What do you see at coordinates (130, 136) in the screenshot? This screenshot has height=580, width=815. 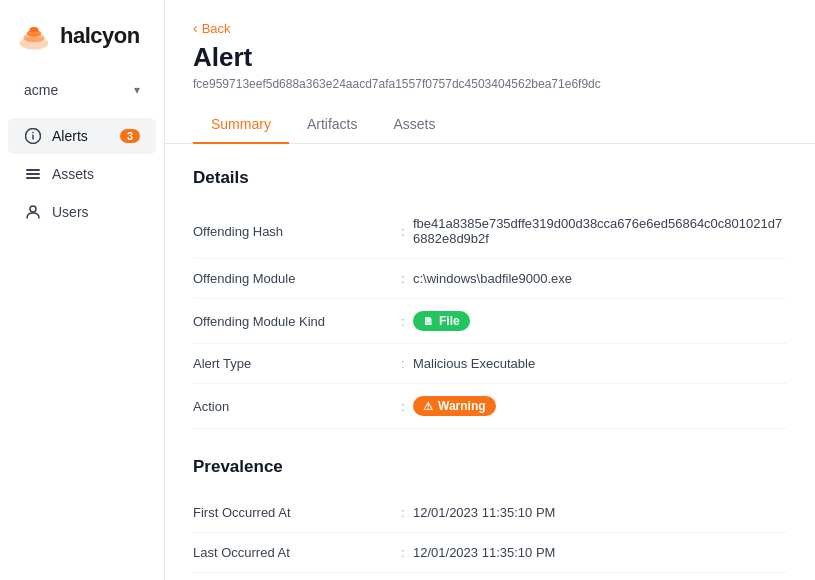 I see `alerts-badge: 3` at bounding box center [130, 136].